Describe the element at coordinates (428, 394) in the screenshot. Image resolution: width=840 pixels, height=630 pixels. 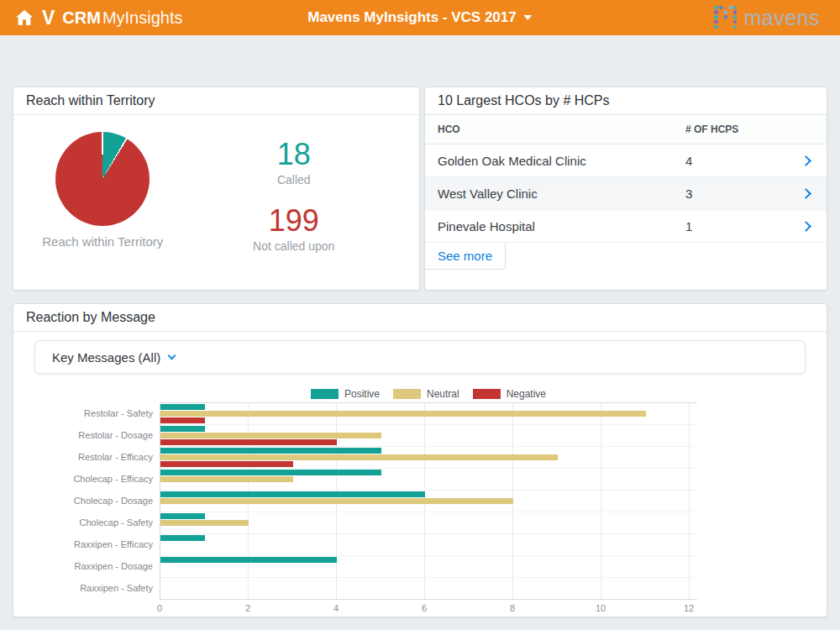
I see `chart-legend: PositiveNeutralNegative` at that location.